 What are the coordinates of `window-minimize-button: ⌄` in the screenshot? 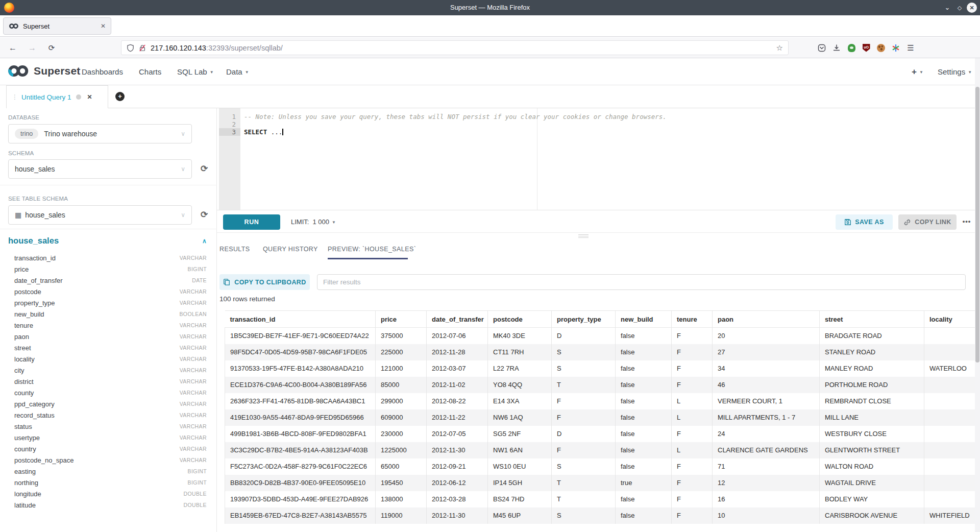 It's located at (947, 8).